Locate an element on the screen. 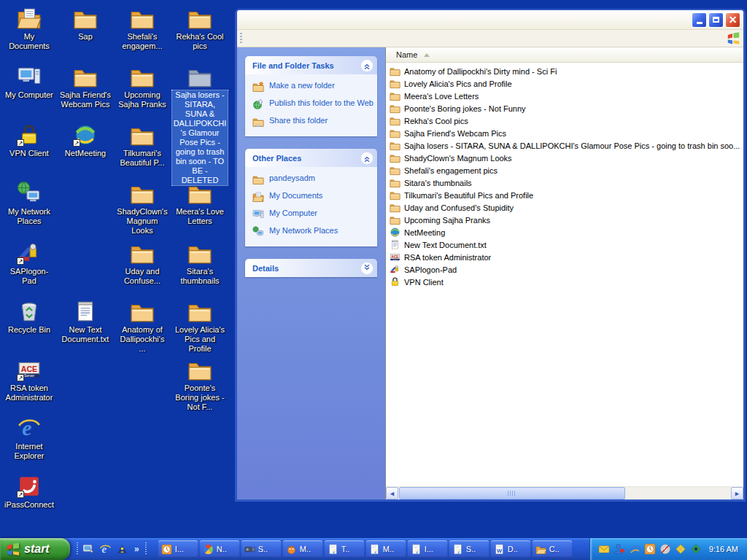 The image size is (747, 560). scrollbar-thumb is located at coordinates (512, 493).